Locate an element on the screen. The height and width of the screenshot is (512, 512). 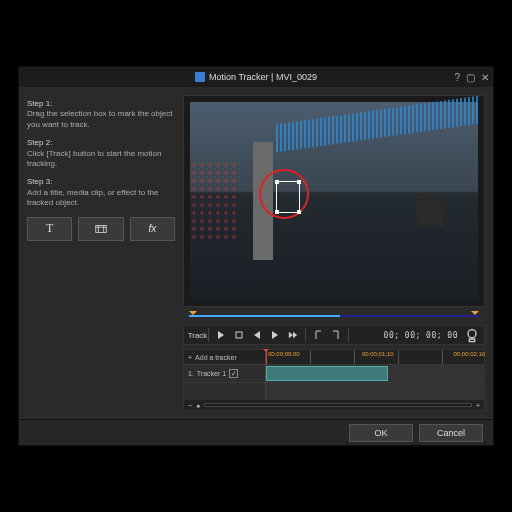
step3-title: Step 3: is located at coordinates (101, 182).